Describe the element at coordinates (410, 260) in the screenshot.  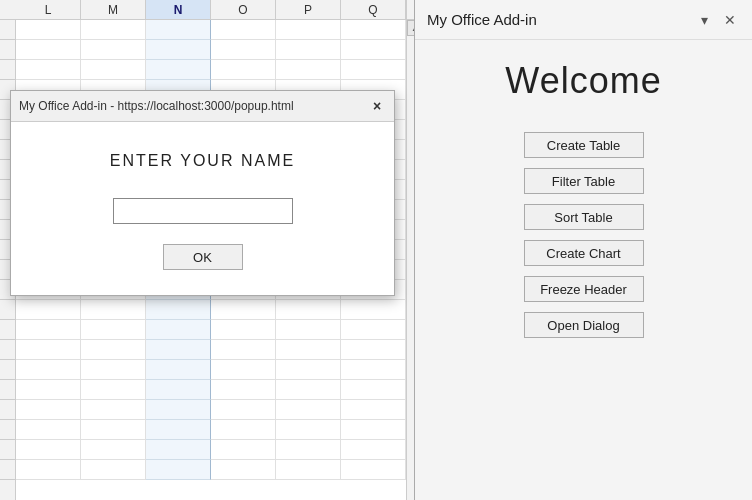
I see `scroll-right: ▲` at that location.